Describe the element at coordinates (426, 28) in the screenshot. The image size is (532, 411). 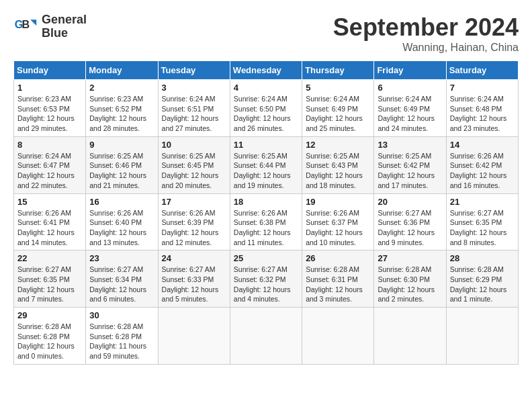
I see `month-title: September 2024` at that location.